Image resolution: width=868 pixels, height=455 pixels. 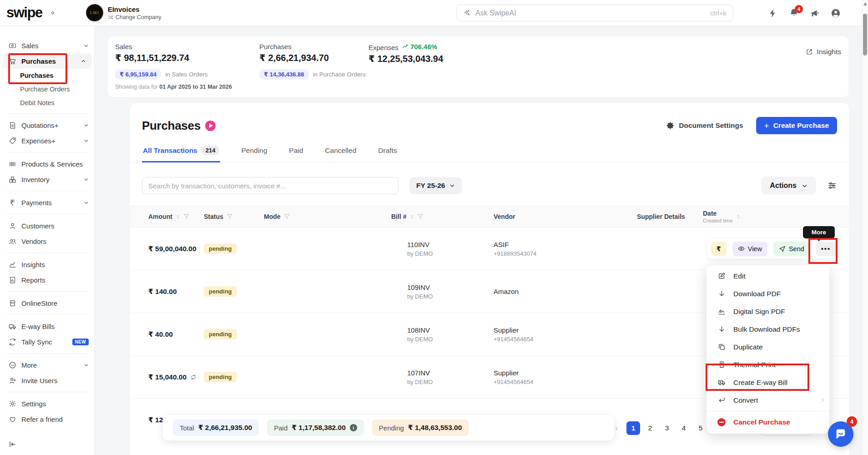 I want to click on sidebar-item-quotations: Quotations+, so click(x=47, y=125).